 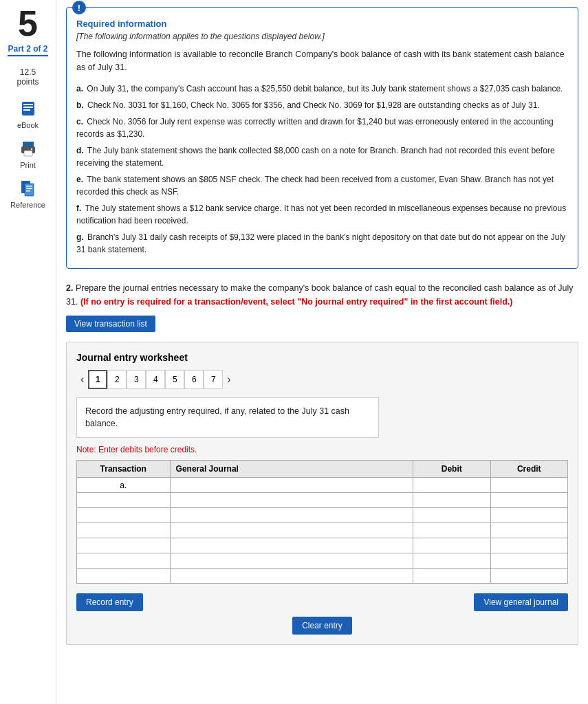 I want to click on btn-row-bottom: Clear entry, so click(x=322, y=626).